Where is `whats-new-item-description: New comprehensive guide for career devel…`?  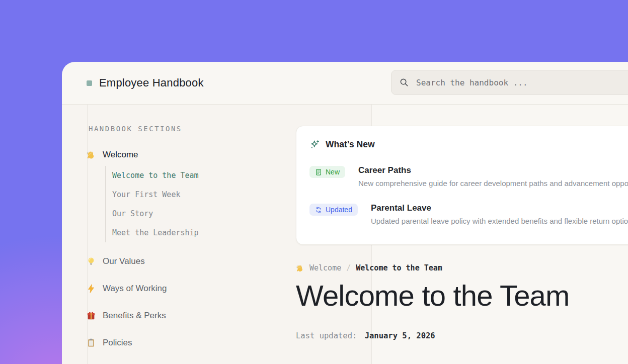 whats-new-item-description: New comprehensive guide for career devel… is located at coordinates (493, 183).